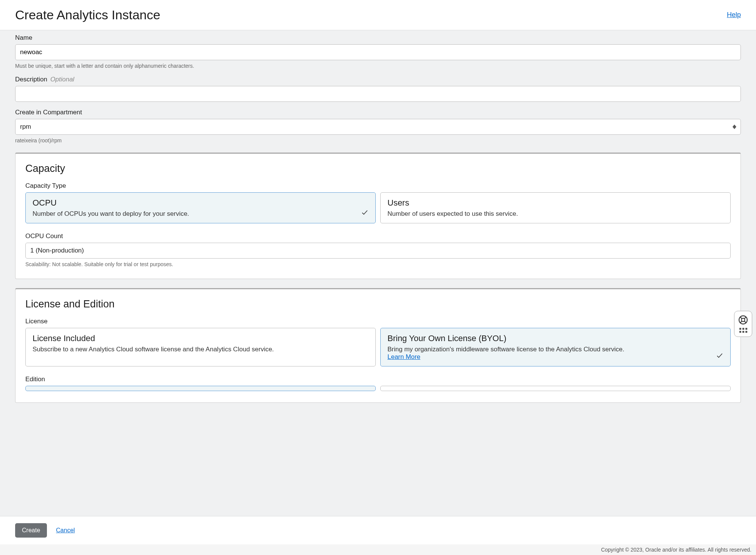 This screenshot has height=555, width=756. I want to click on capacity-title: Capacity, so click(378, 169).